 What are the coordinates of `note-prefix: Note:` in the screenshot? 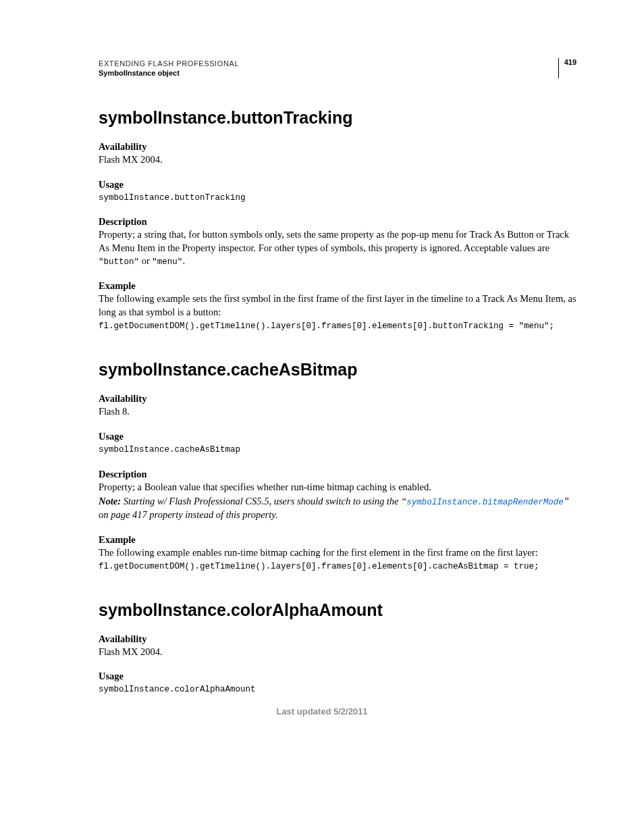 It's located at (109, 501).